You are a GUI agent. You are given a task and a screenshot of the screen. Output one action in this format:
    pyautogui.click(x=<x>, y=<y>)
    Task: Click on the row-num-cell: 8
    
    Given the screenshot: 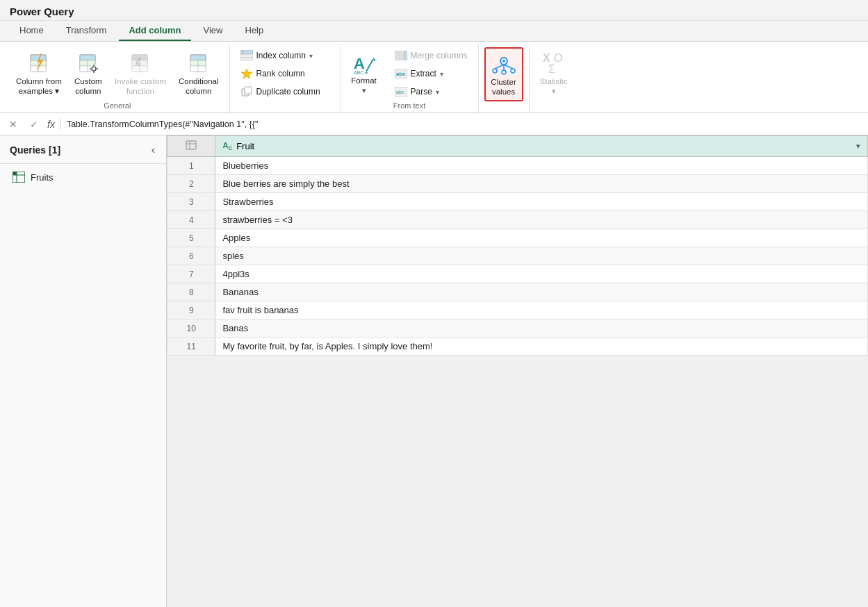 What is the action you would take?
    pyautogui.click(x=192, y=292)
    